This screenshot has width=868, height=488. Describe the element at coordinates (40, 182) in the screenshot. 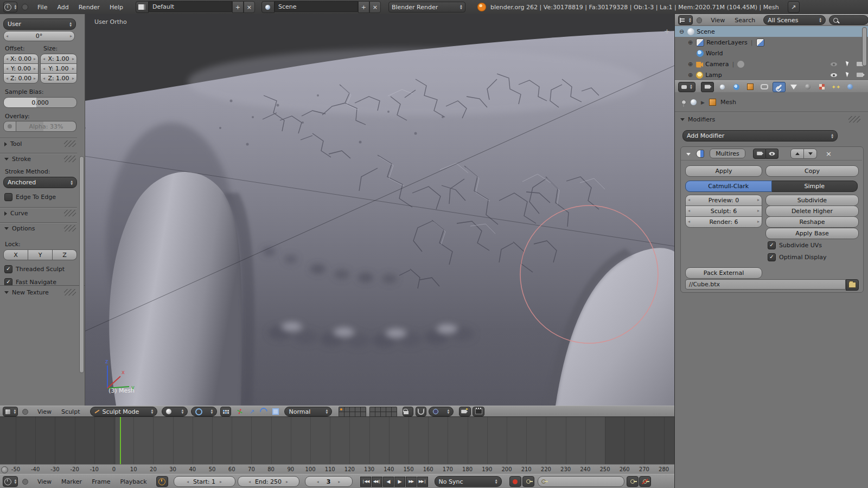

I see `stroke-method-dropdown: Anchored▲▼` at that location.